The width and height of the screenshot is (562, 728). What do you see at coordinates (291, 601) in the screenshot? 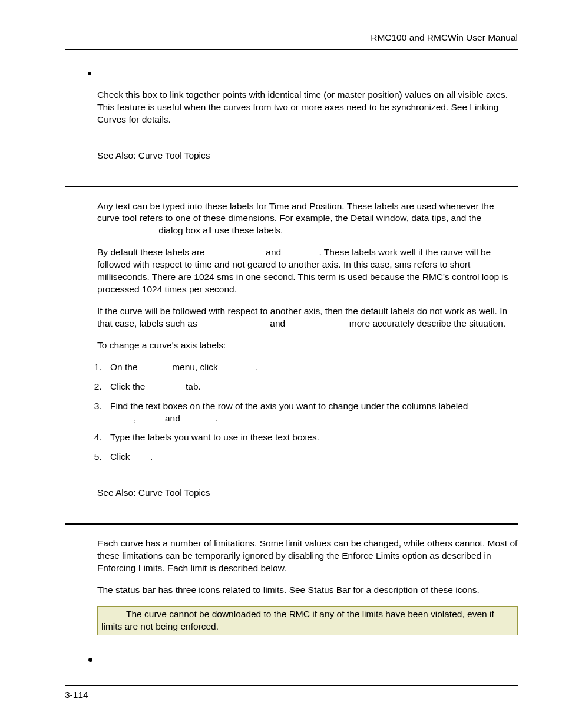
I see `section-limits: Each curve has a number of limitations. …` at bounding box center [291, 601].